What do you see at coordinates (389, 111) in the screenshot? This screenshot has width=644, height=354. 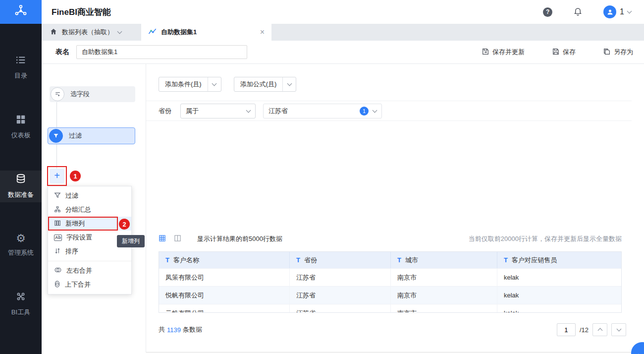 I see `filter-condition-row: 省份 属于 江苏省 1` at bounding box center [389, 111].